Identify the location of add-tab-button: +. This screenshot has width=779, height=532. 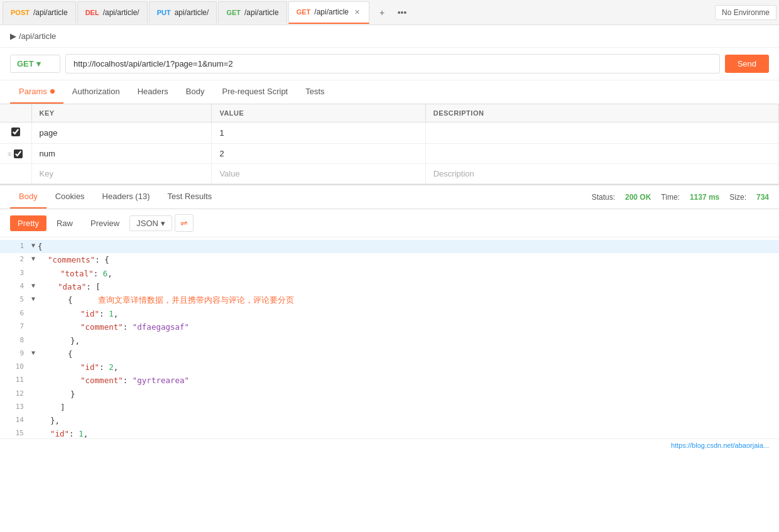
(382, 13).